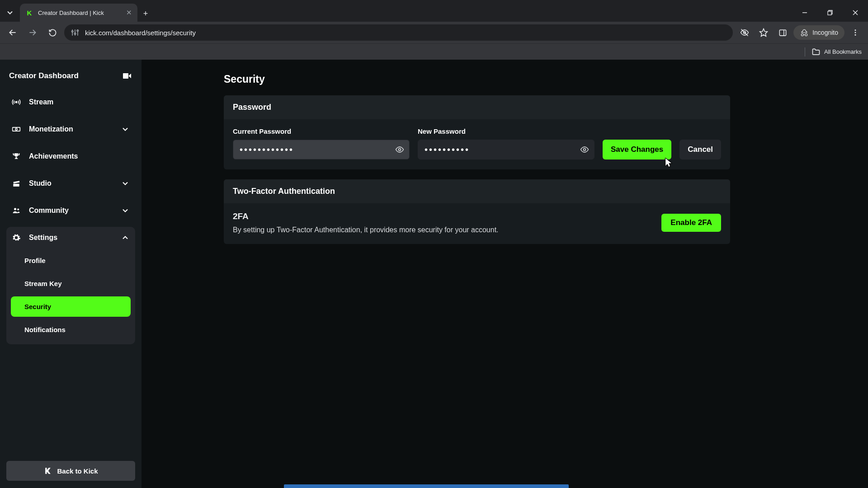  I want to click on nav-forward-button, so click(33, 33).